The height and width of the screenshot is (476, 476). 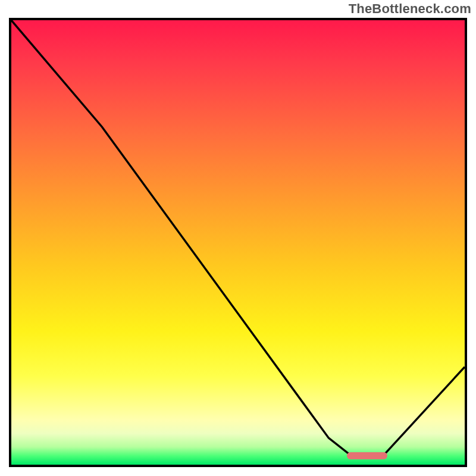 I want to click on watermark-text: TheBottleneck.com, so click(x=410, y=9).